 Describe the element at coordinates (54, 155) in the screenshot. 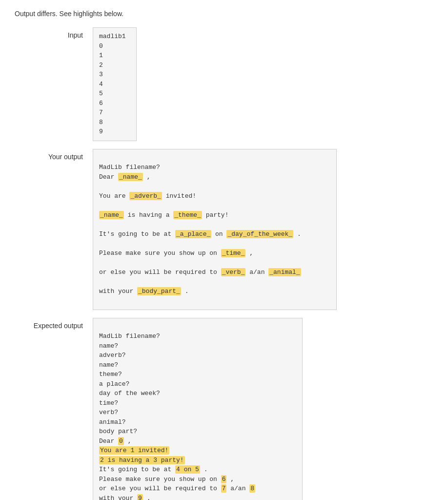

I see `your-output-label: Your output` at that location.